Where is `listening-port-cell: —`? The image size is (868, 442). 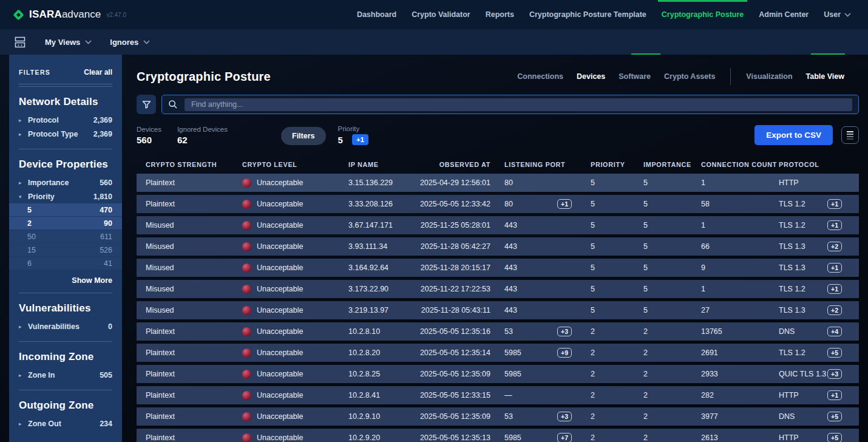
listening-port-cell: — is located at coordinates (538, 395).